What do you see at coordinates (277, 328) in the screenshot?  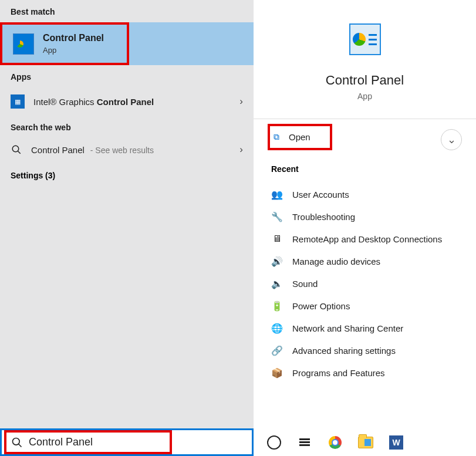 I see `network-icon: 🌐` at bounding box center [277, 328].